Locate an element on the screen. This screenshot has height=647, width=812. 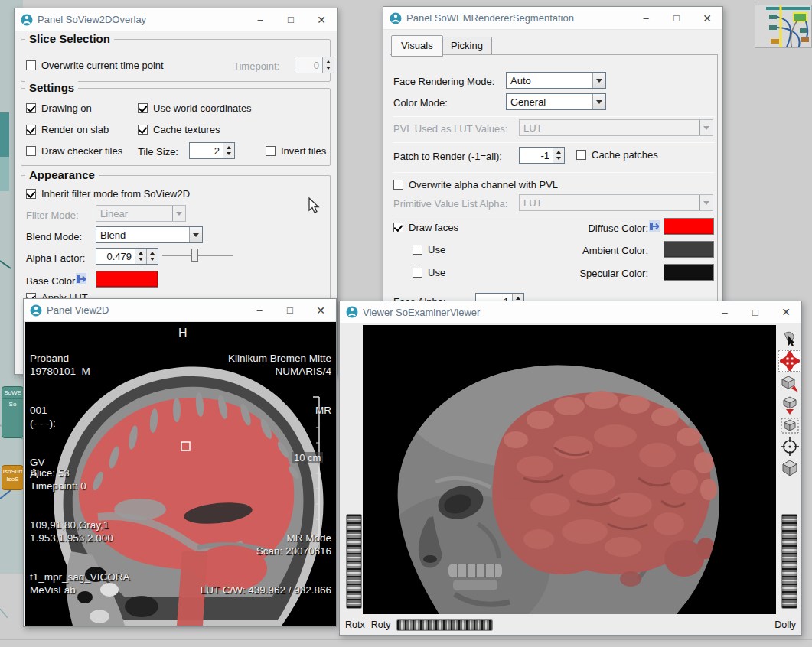
slice-status-overlay: Slice: 53Timepoint: 0 109,91,80,Gray,11.… is located at coordinates (80, 532).